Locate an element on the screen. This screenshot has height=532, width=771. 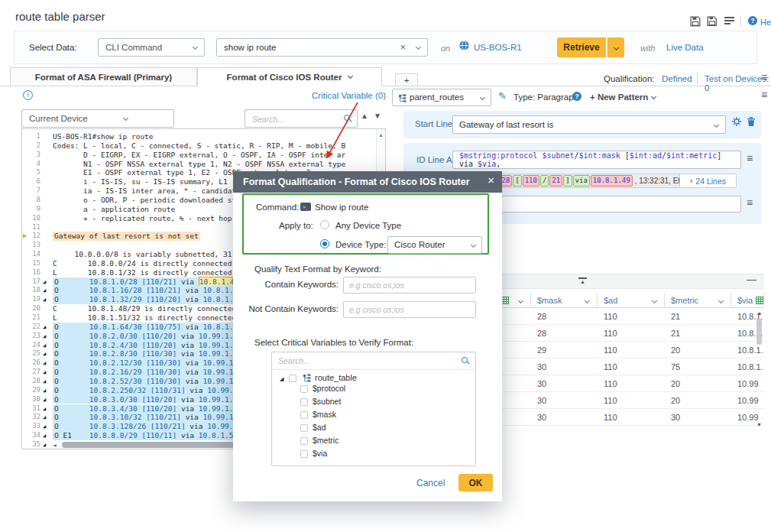
matched-tail: , 13:32:31, Ethernet0/1 is located at coordinates (657, 180).